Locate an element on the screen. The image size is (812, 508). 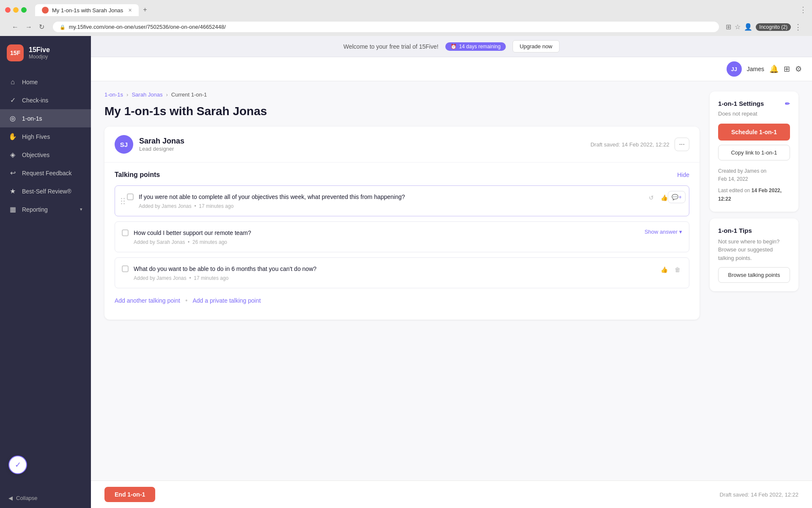
hide-link: Hide is located at coordinates (683, 175).